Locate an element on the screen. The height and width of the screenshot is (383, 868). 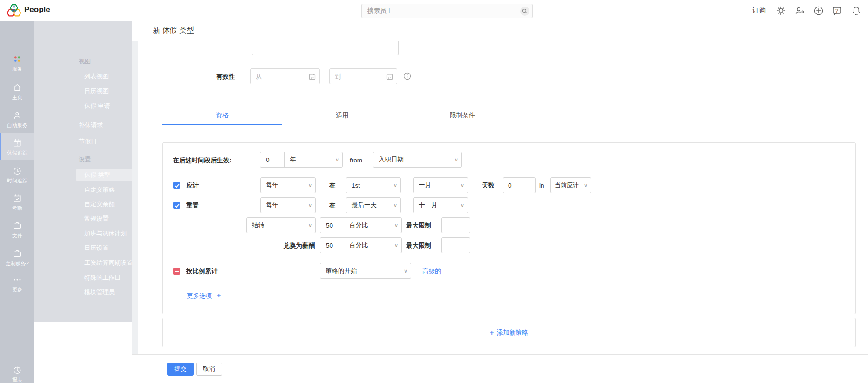
reset-on-word: 在 is located at coordinates (332, 206).